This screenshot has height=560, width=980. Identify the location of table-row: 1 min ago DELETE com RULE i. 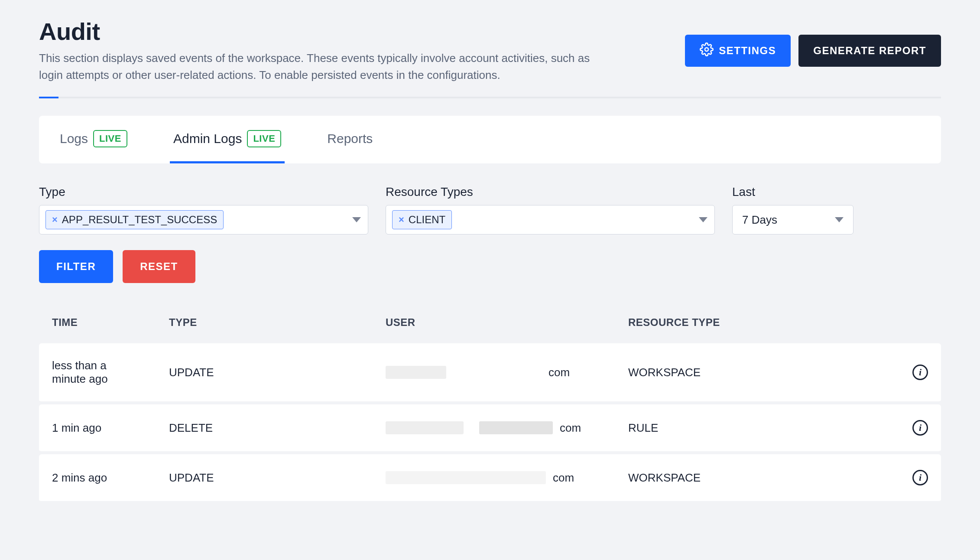
(490, 428).